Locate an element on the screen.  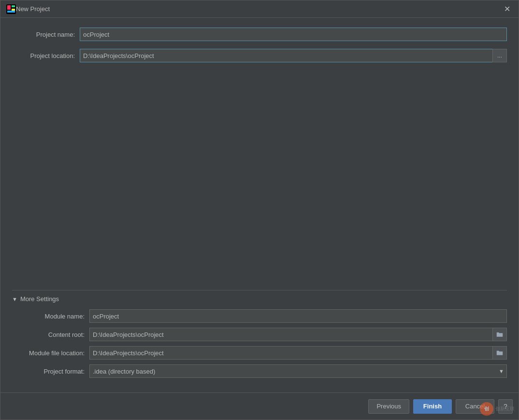
project-location-input is located at coordinates (286, 56).